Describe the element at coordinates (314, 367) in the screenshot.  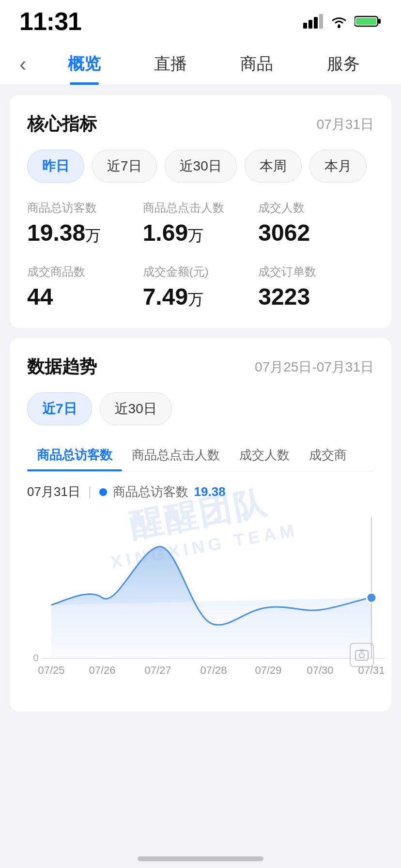
I see `trend-date-range: 07月25日-07月31日` at that location.